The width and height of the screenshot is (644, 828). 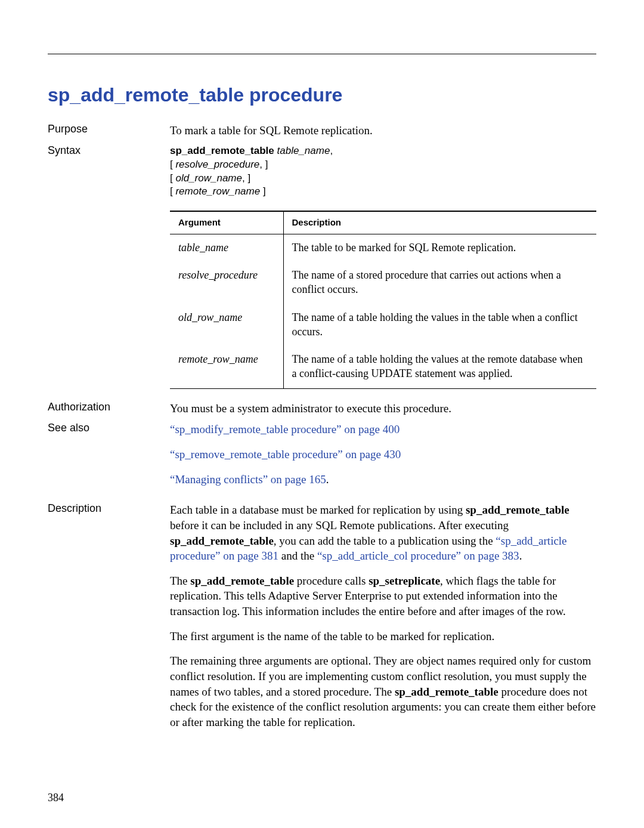 I want to click on page-number: 384, so click(x=56, y=798).